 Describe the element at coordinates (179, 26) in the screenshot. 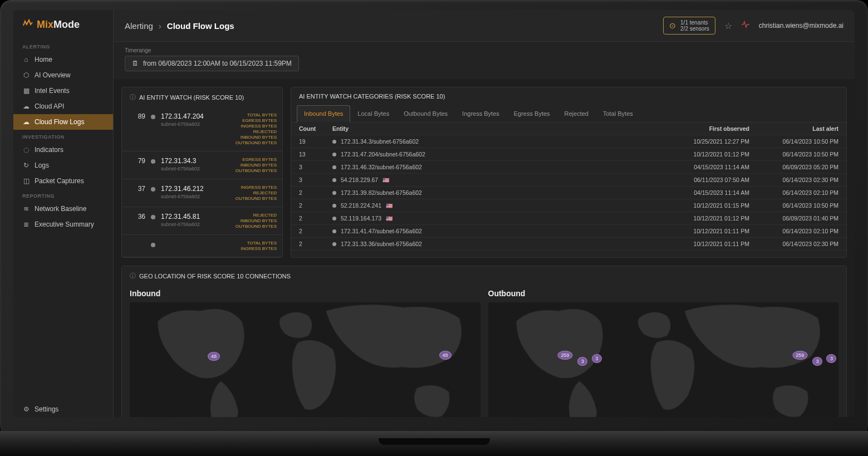

I see `breadcrumb: Alerting › Cloud Flow Logs` at that location.